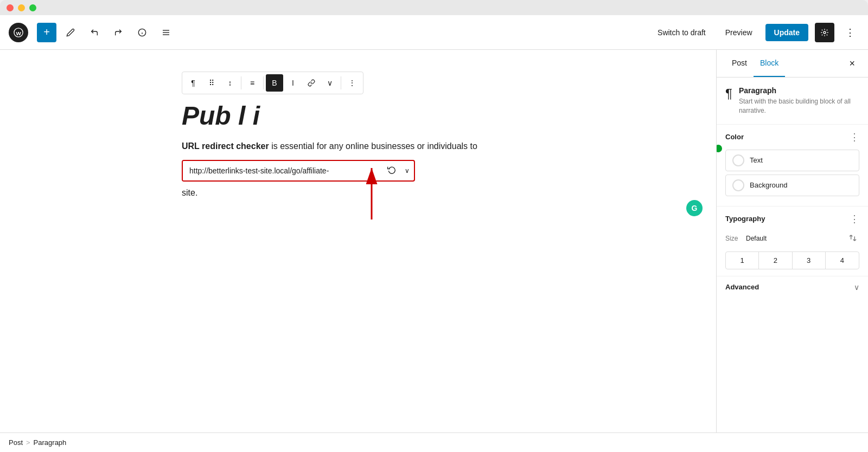 The image size is (868, 452). What do you see at coordinates (275, 83) in the screenshot?
I see `bold-icon: B` at bounding box center [275, 83].